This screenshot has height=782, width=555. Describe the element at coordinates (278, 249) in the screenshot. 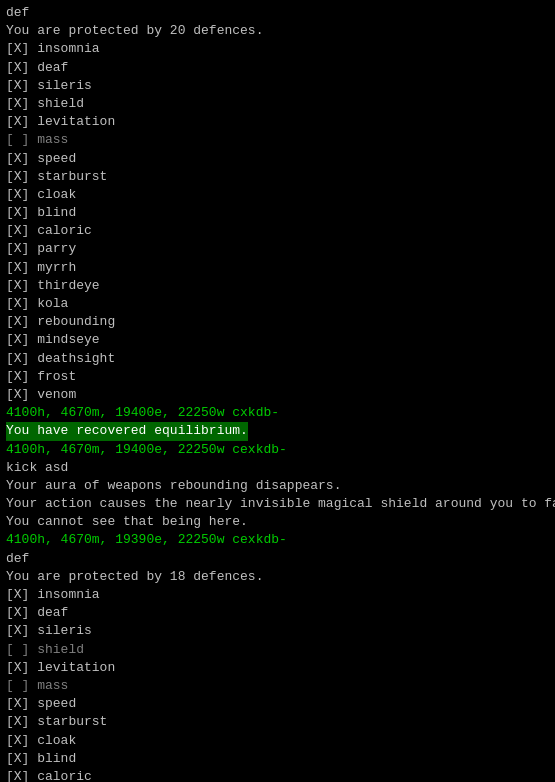

I see `terminal-line: [X] parry` at that location.